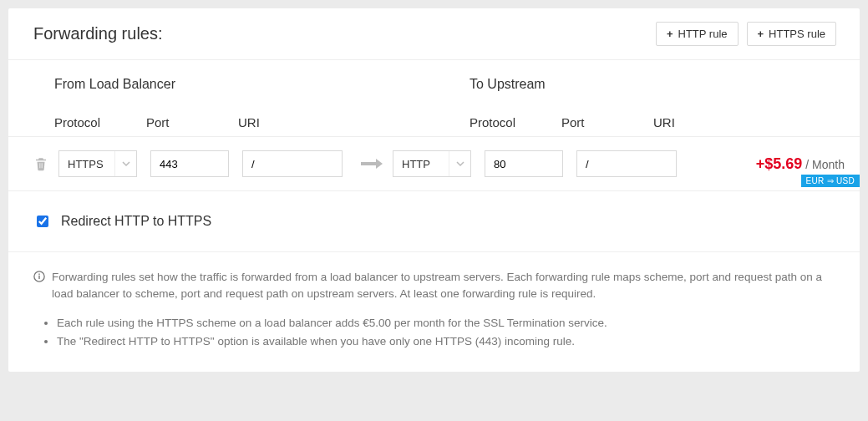 The height and width of the screenshot is (421, 868). I want to click on to-title: To Upstream, so click(652, 84).